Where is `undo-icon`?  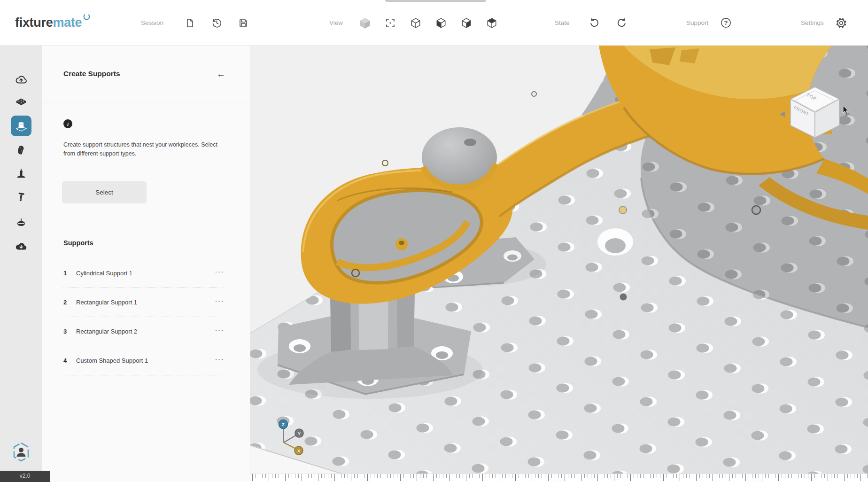
undo-icon is located at coordinates (595, 23).